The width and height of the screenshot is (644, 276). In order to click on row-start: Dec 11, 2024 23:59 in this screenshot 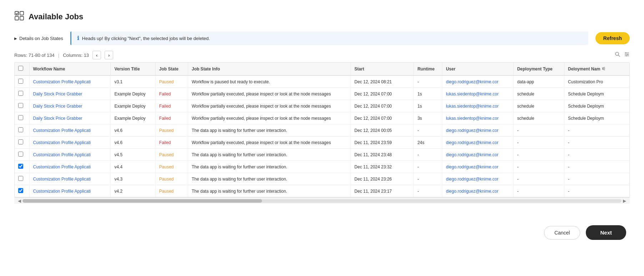, I will do `click(382, 143)`.